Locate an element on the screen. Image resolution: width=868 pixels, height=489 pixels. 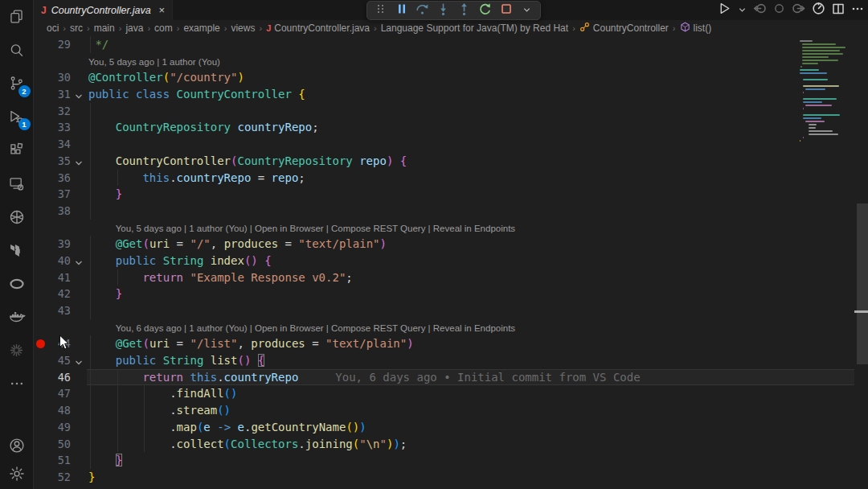
code-text: */ is located at coordinates (98, 45).